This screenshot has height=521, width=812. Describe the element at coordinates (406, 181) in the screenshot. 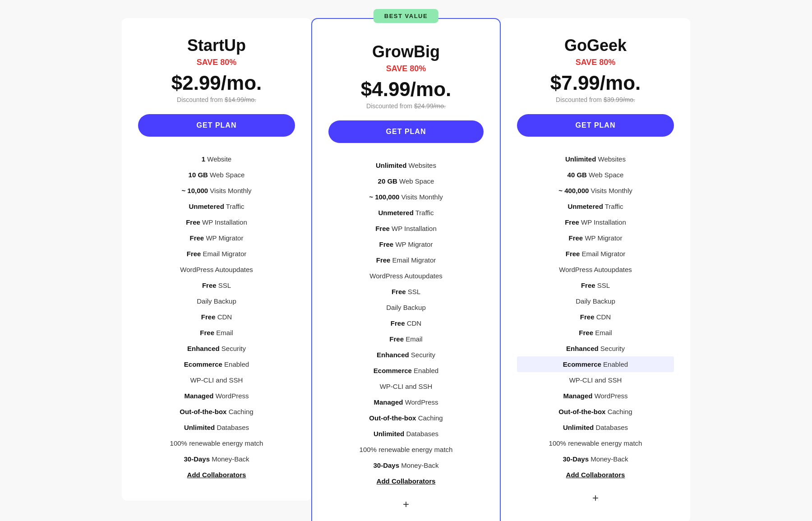

I see `feature-item-growbig-1: 20 GB Web Space` at that location.